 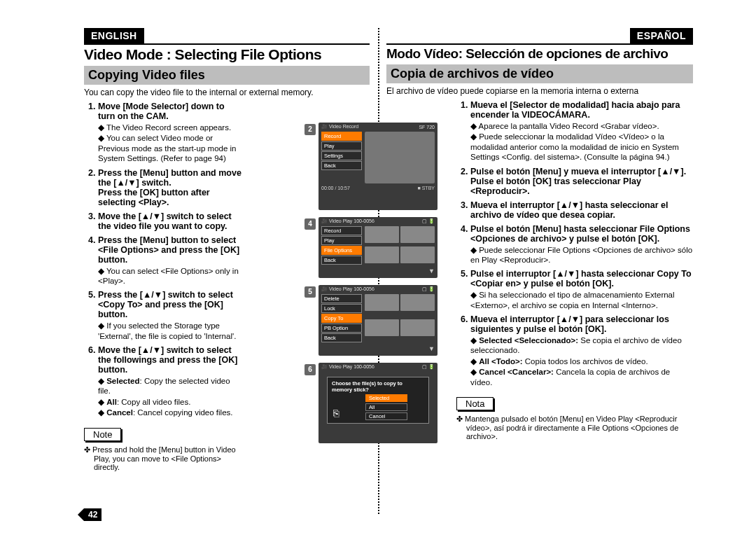 What do you see at coordinates (342, 146) in the screenshot?
I see `screen2-menu-play: Play` at bounding box center [342, 146].